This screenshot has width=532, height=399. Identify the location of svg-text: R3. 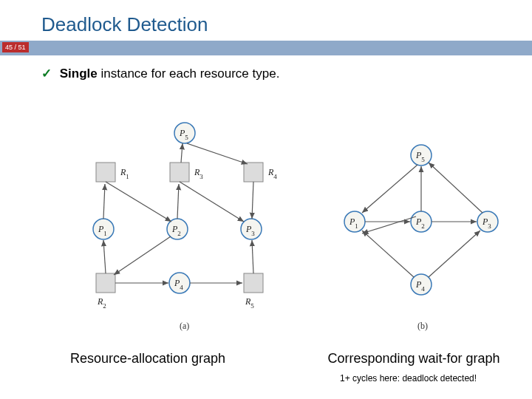
(198, 174).